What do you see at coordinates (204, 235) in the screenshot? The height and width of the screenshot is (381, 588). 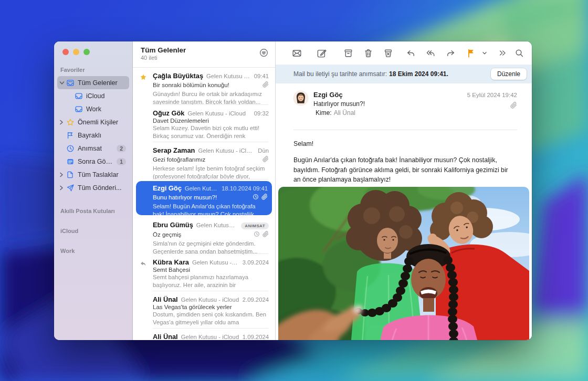 I see `message-row: Ebru GümüşGelen Kutusu - iCl...ANIMSATÖz…` at bounding box center [204, 235].